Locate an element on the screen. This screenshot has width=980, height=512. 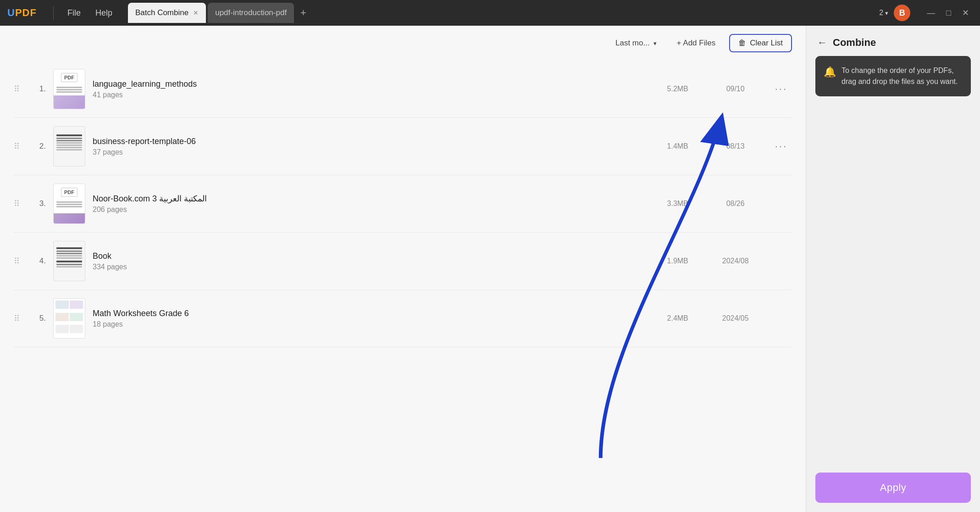
file-date: 2024/05 is located at coordinates (736, 318).